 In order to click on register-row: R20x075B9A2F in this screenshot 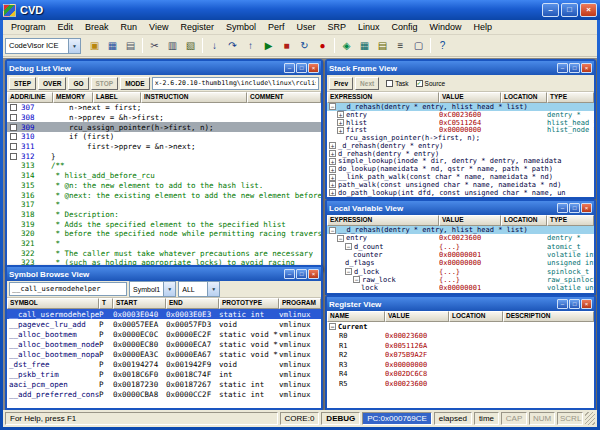, I will do `click(460, 356)`.